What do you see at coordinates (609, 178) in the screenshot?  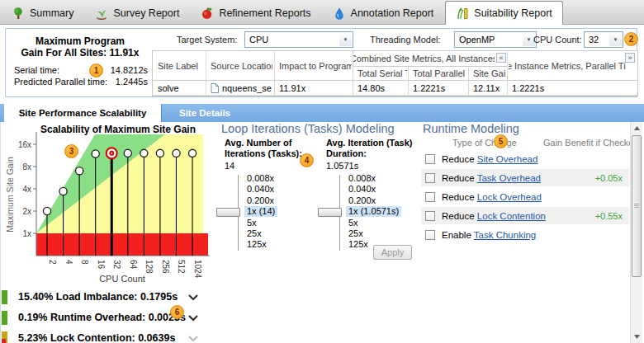 I see `gain-benefit-value: +0.05x` at bounding box center [609, 178].